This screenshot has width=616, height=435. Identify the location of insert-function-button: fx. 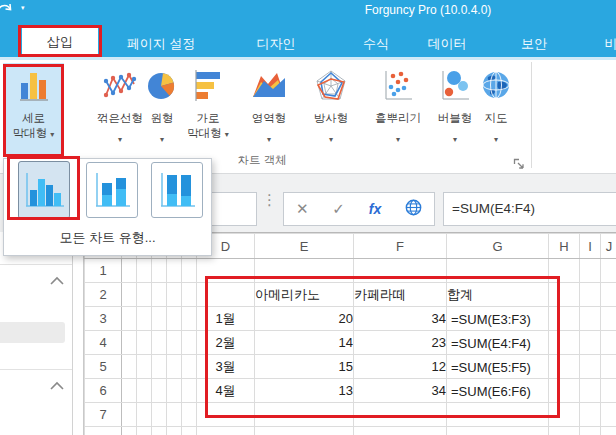
(375, 209).